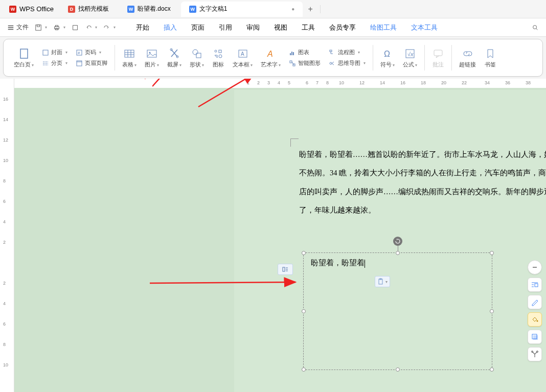 The height and width of the screenshot is (392, 546). Describe the element at coordinates (281, 28) in the screenshot. I see `menu-tab-view: 视图` at that location.